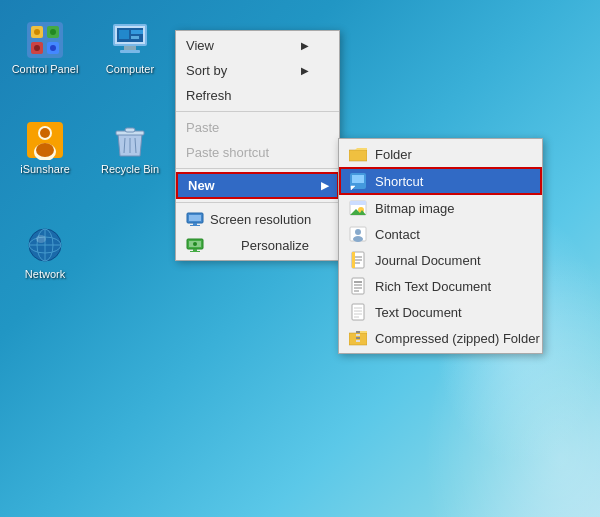 The image size is (600, 517). I want to click on desktop-icon-isunshare: iSunshare, so click(45, 148).